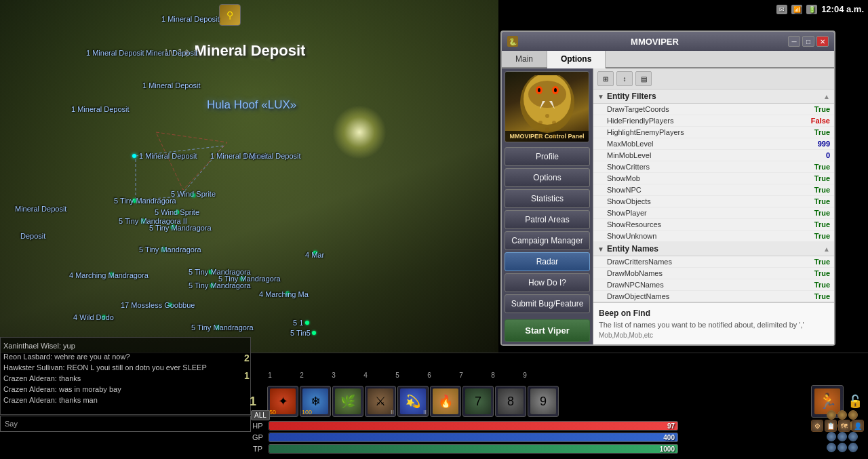 The height and width of the screenshot is (459, 868). Describe the element at coordinates (300, 333) in the screenshot. I see `map-label: 5 Tin5` at that location.